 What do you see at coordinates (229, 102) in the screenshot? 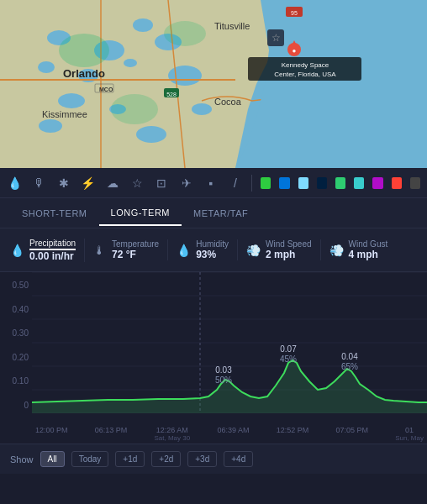
I see `svg-text: Cocoa` at bounding box center [229, 102].